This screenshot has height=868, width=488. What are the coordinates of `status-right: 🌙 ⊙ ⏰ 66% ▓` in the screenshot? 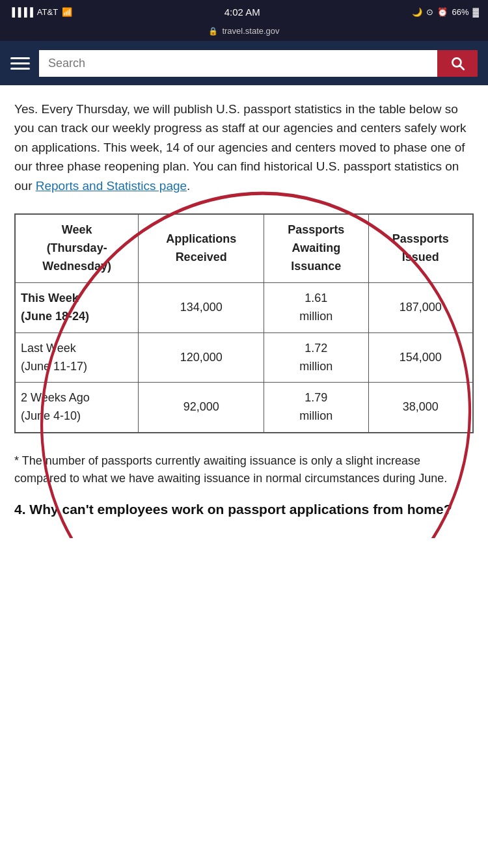 It's located at (445, 12).